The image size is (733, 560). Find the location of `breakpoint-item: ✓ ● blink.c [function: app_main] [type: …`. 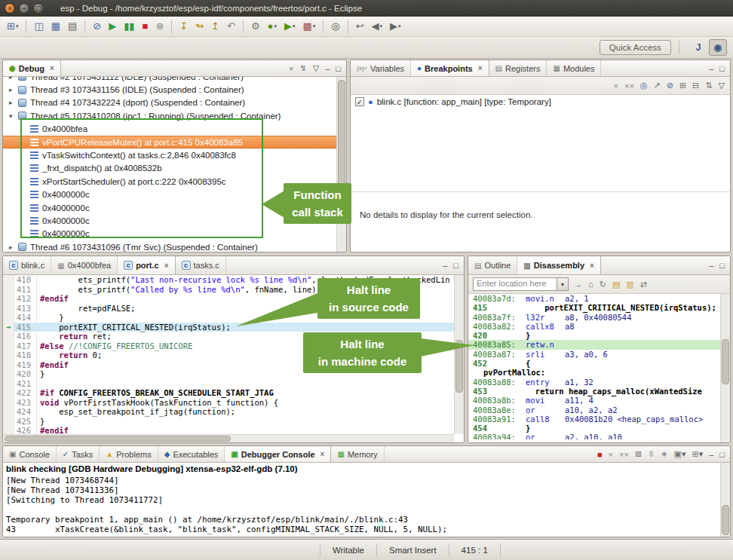

breakpoint-item: ✓ ● blink.c [function: app_main] [type: … is located at coordinates (540, 101).